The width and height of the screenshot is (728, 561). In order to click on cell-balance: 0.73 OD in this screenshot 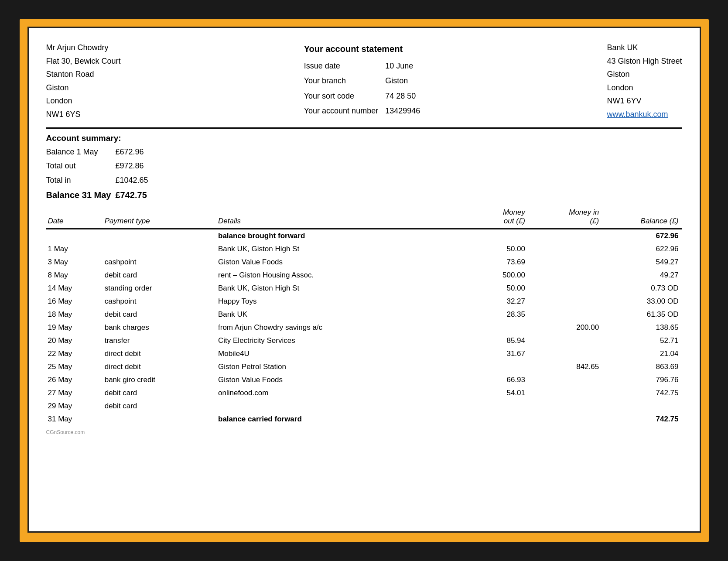, I will do `click(642, 288)`.